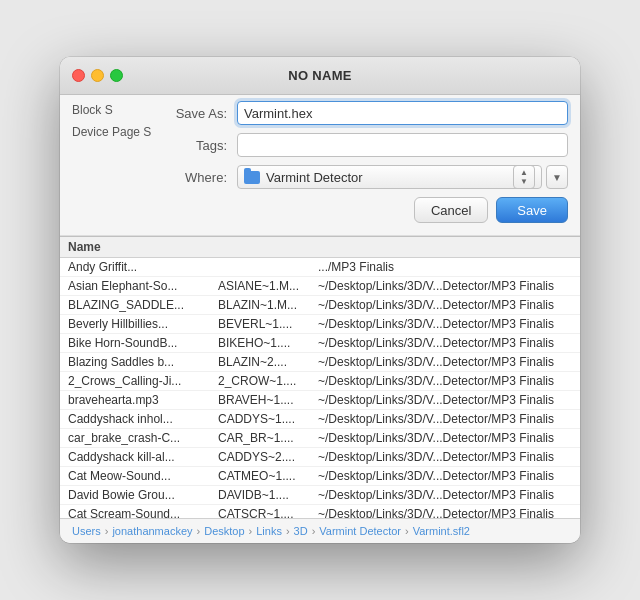  I want to click on file-name: Caddyshack inhol..., so click(143, 419).